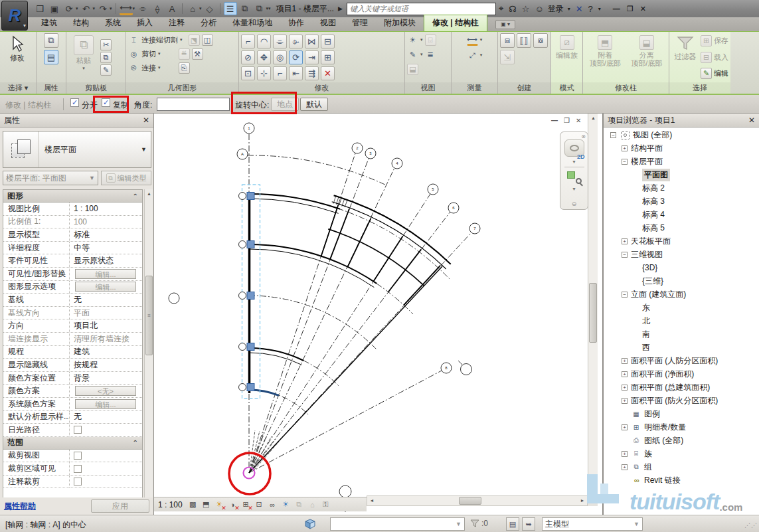  What do you see at coordinates (84, 57) in the screenshot?
I see `paste-button: ⧉ 粘贴▾` at bounding box center [84, 57].